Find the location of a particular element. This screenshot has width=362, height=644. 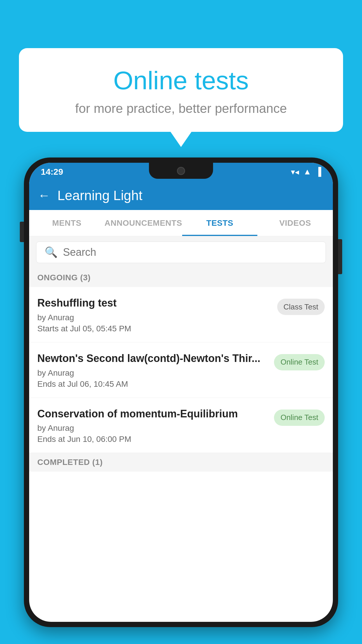

test-info-2: Newton's Second law(contd)-Newton's Thir… is located at coordinates (153, 370).